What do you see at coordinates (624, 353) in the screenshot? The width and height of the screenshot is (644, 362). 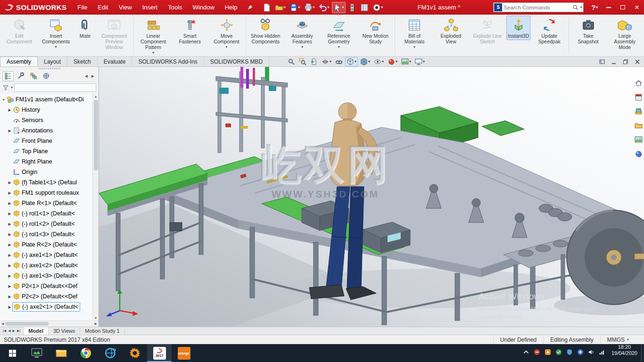 I see `taskbar-clock: 18:20 19/04/2020` at bounding box center [624, 353].